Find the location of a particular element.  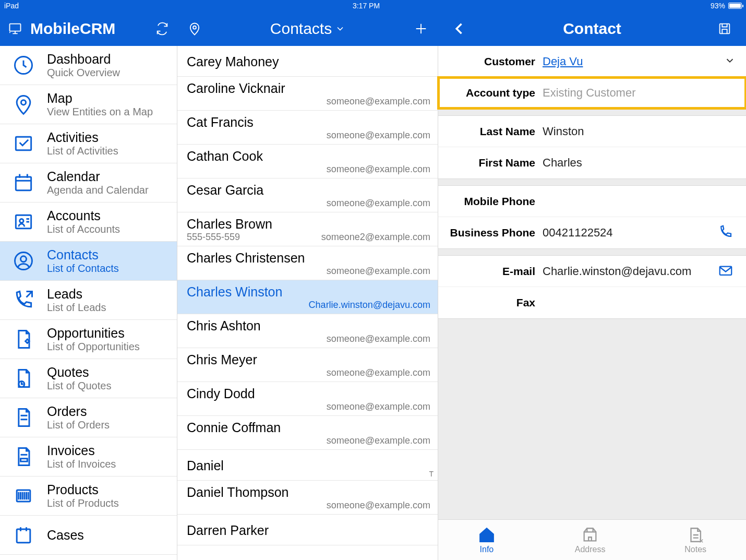

sidebar-item-leads: Leads List of Leads is located at coordinates (89, 301).